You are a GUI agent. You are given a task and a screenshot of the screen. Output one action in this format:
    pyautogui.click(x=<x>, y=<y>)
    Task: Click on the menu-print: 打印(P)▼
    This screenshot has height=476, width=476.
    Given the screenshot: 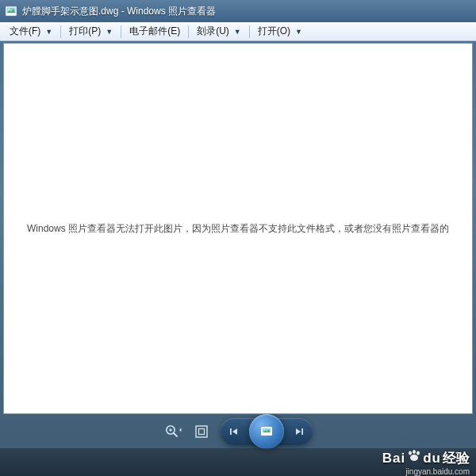 What is the action you would take?
    pyautogui.click(x=90, y=32)
    